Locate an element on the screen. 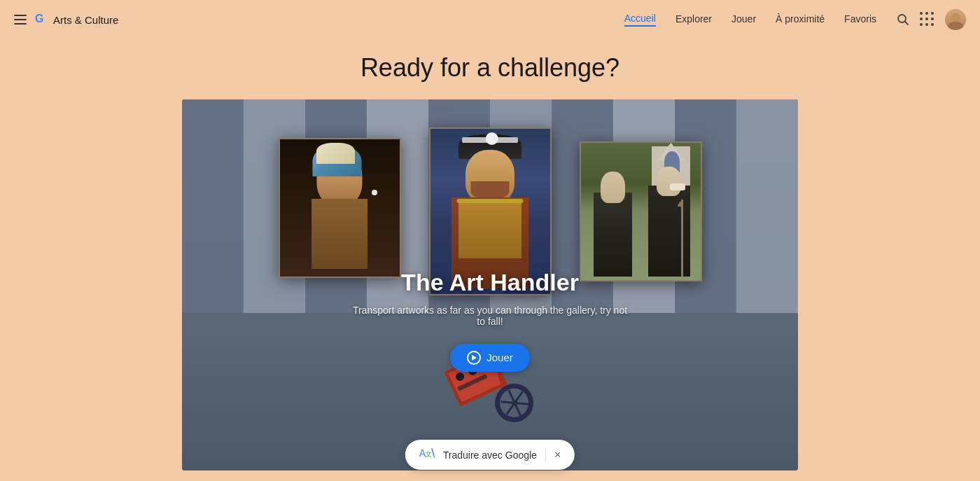  nav-proximite: À proximité is located at coordinates (800, 20).